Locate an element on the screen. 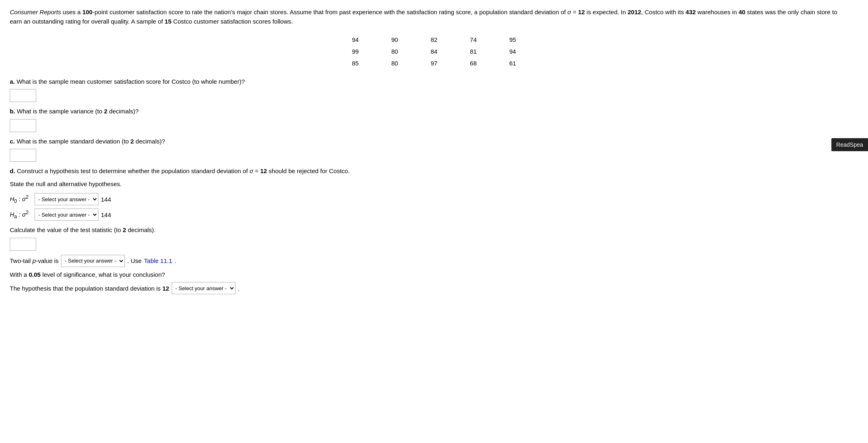 Image resolution: width=868 pixels, height=443 pixels. ha-select: - Select your answer - = ≠ < > ≤ ≥ is located at coordinates (67, 215).